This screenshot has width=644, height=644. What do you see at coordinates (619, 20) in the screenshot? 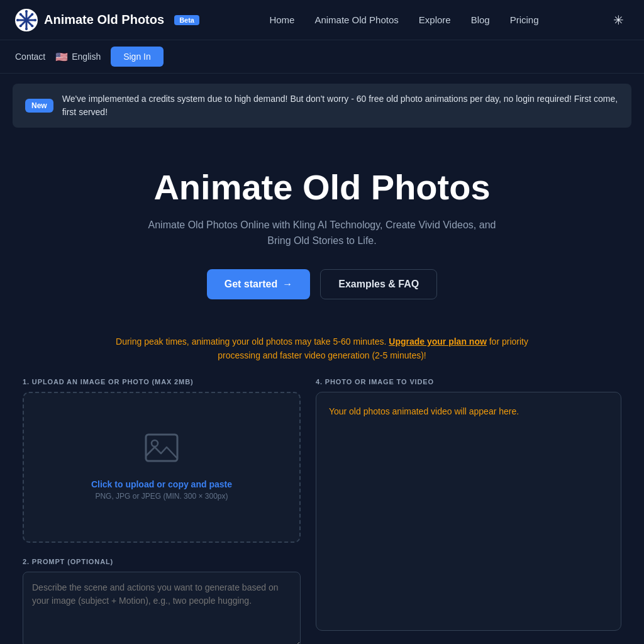
I see `theme-toggle-button: ✳` at bounding box center [619, 20].